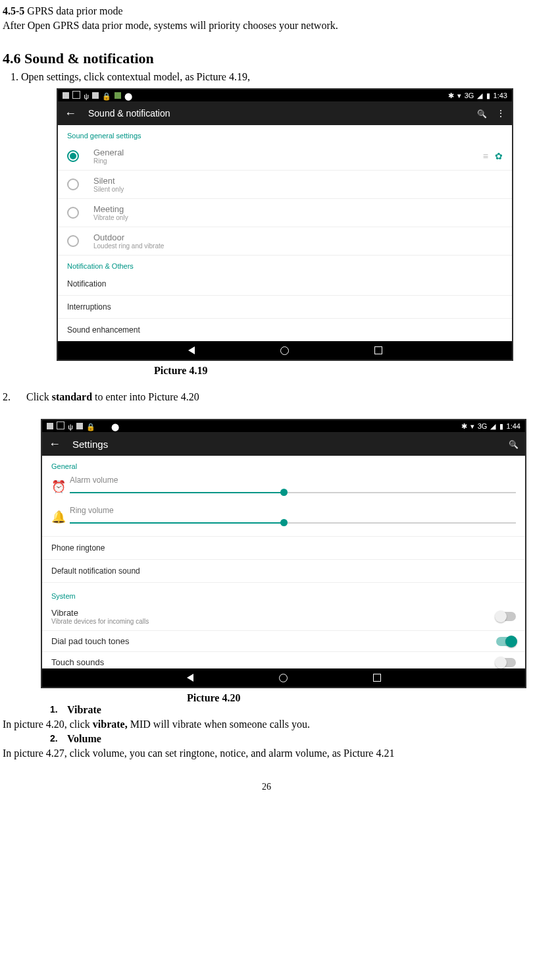 Image resolution: width=533 pixels, height=980 pixels. Describe the element at coordinates (285, 134) in the screenshot. I see `section-header: Sound general settings` at that location.